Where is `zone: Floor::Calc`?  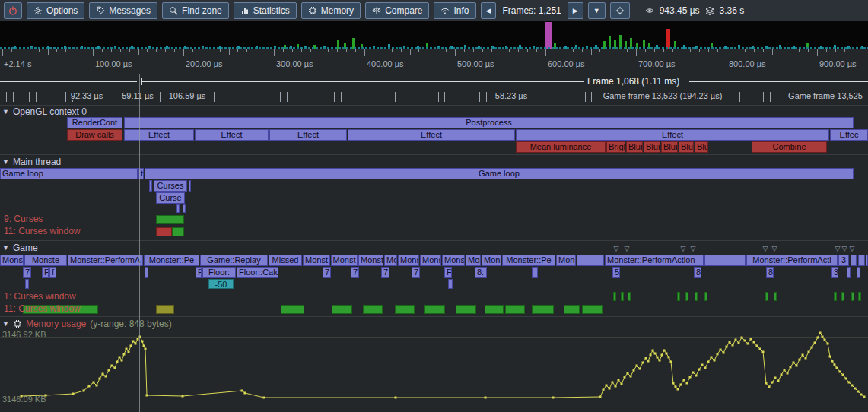 zone: Floor::Calc is located at coordinates (257, 272).